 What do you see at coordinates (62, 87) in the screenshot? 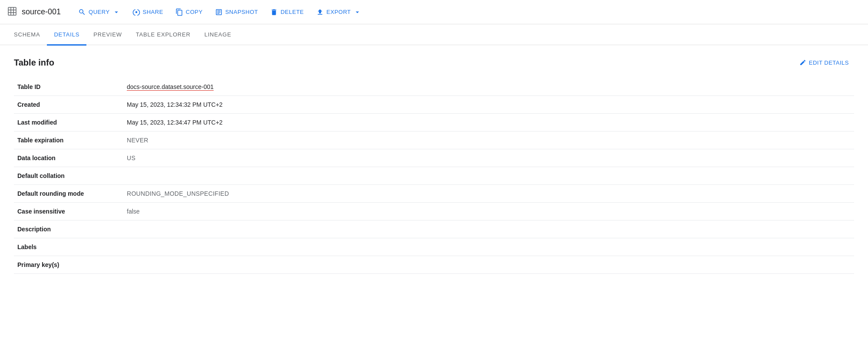
I see `field-label: Table ID` at bounding box center [62, 87].